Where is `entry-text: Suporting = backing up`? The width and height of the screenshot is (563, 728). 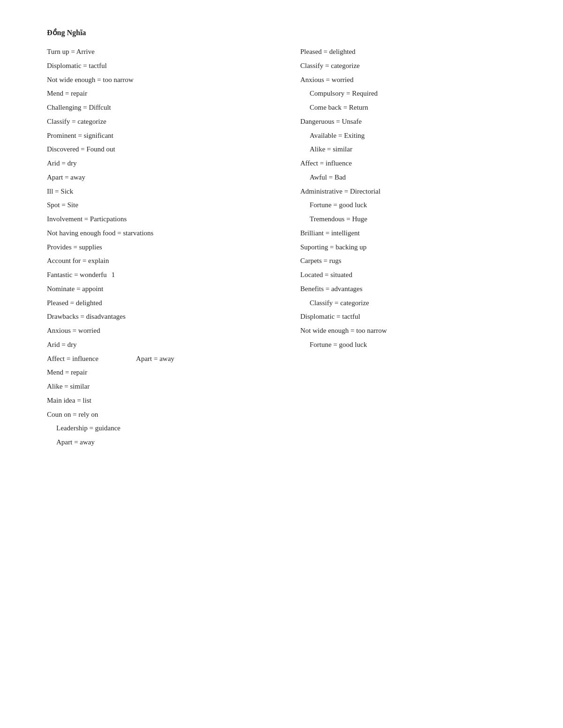 entry-text: Suporting = backing up is located at coordinates (333, 247).